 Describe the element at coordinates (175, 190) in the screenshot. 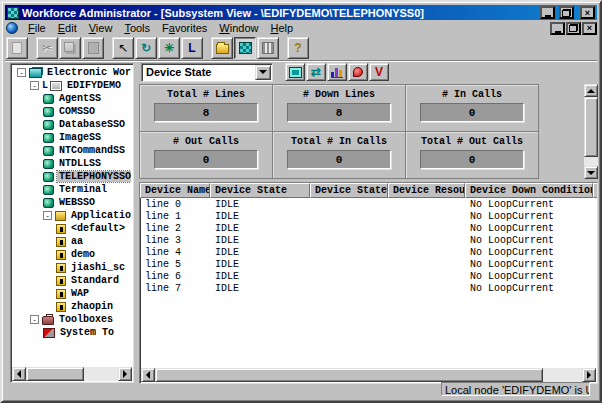

I see `column-header-device-name: Device Name` at that location.